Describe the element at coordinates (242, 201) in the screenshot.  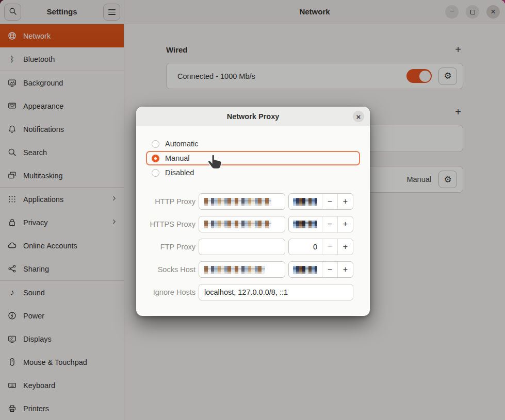
I see `http-proxy-input` at that location.